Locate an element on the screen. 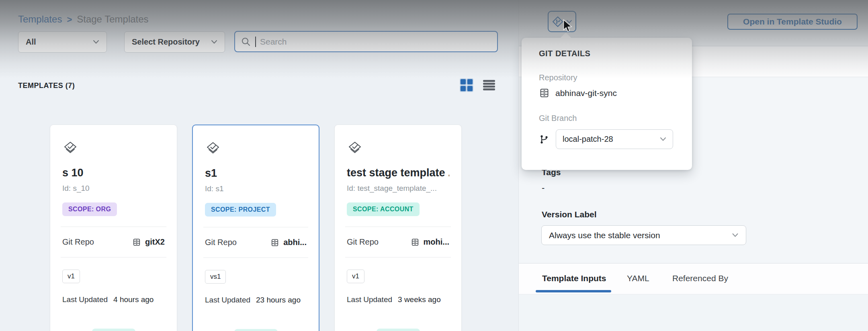 This screenshot has height=331, width=868. git-repo-name: gitX2 is located at coordinates (155, 242).